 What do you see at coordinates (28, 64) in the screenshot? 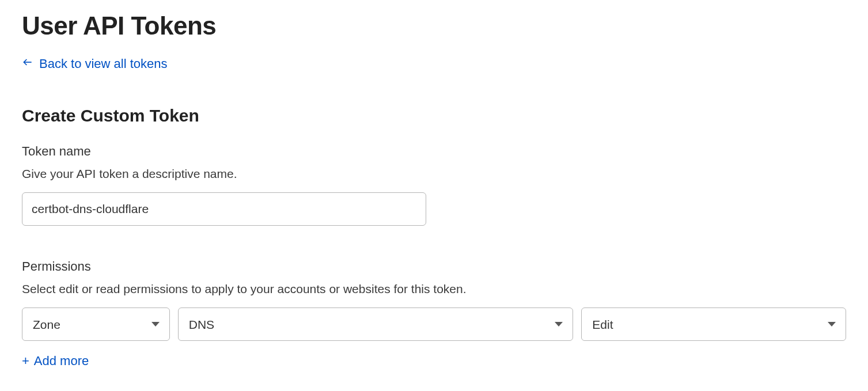
I see `arrow-left-icon` at bounding box center [28, 64].